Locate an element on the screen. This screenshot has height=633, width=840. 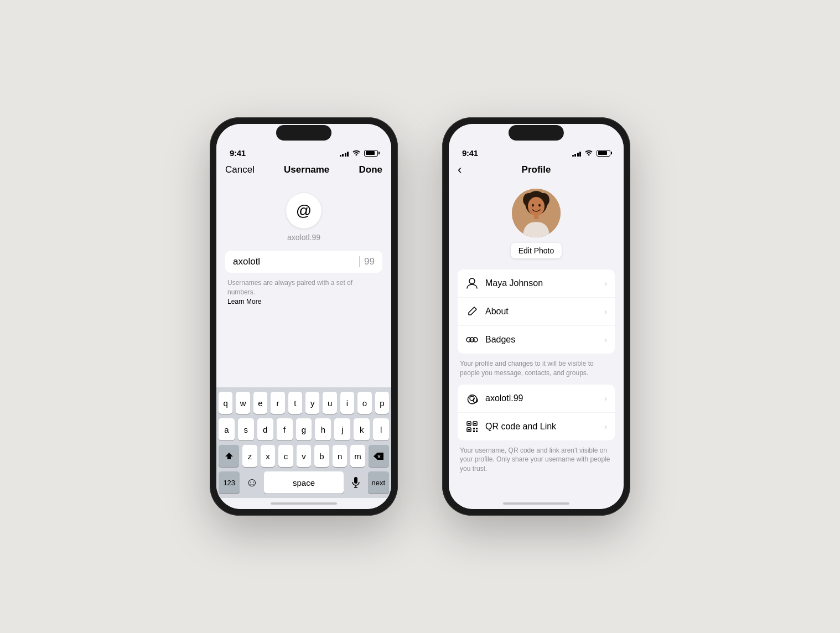
key-q: q is located at coordinates (226, 403).